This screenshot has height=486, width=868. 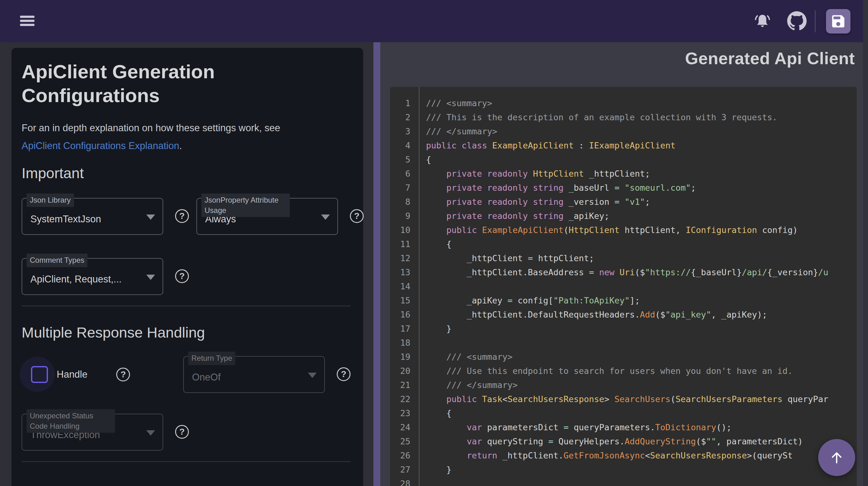 I want to click on intro-paragraph: For an in depth explanation on how these…, so click(x=178, y=137).